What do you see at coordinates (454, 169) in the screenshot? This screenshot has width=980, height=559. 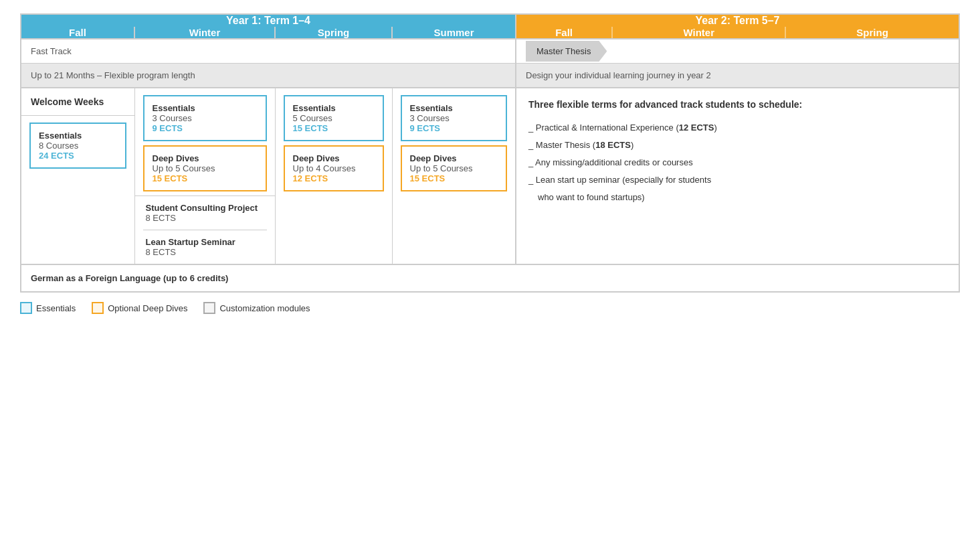 I see `summer-deepdives-courses: Up to 5 Courses` at bounding box center [454, 169].